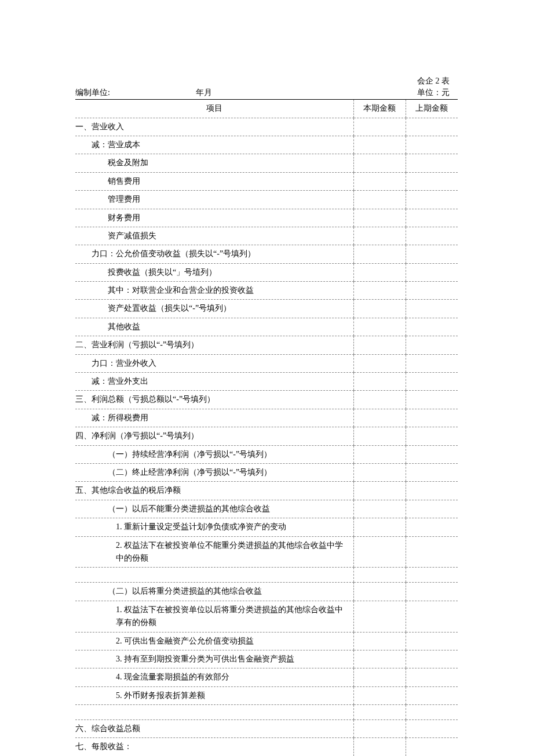  What do you see at coordinates (264, 93) in the screenshot?
I see `date-area: 年月` at bounding box center [264, 93].